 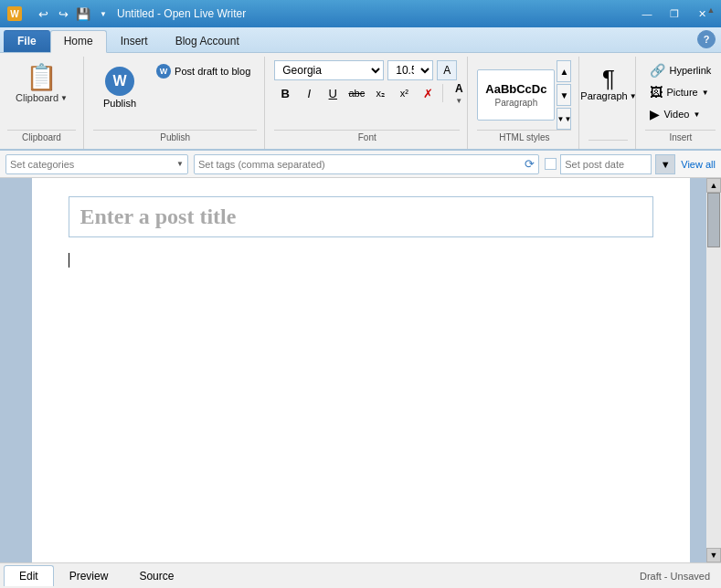 I want to click on publish-icon: W, so click(x=120, y=81).